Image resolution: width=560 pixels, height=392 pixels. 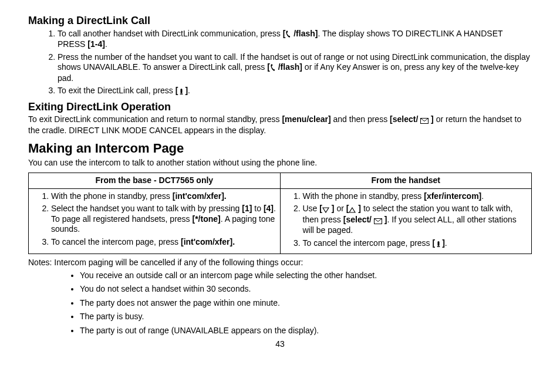 I want to click on step-2: Press the number of the handset you want…, so click(x=295, y=68).